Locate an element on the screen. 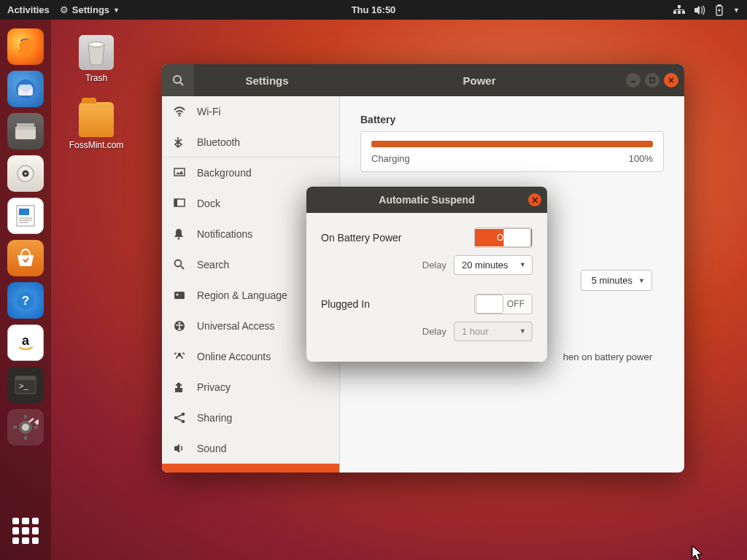 This screenshot has height=560, width=747. sidebar-item-label: Privacy is located at coordinates (214, 387).